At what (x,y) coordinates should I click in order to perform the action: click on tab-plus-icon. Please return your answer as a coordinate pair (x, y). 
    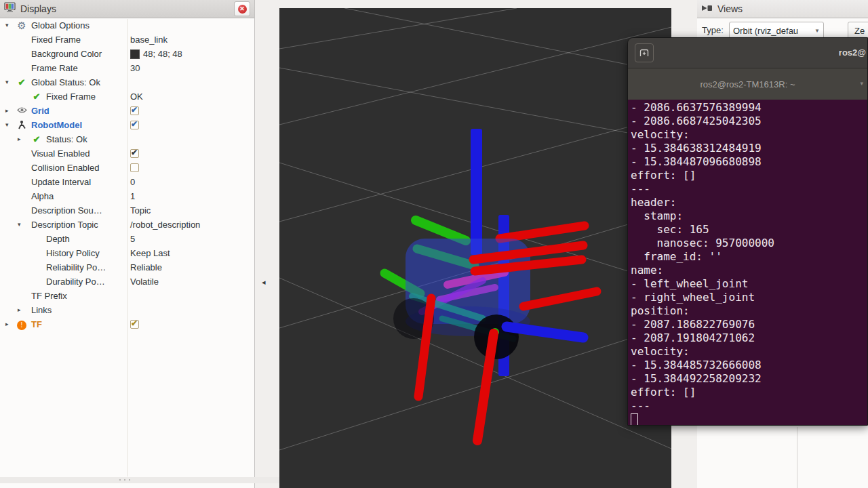
    Looking at the image, I should click on (644, 53).